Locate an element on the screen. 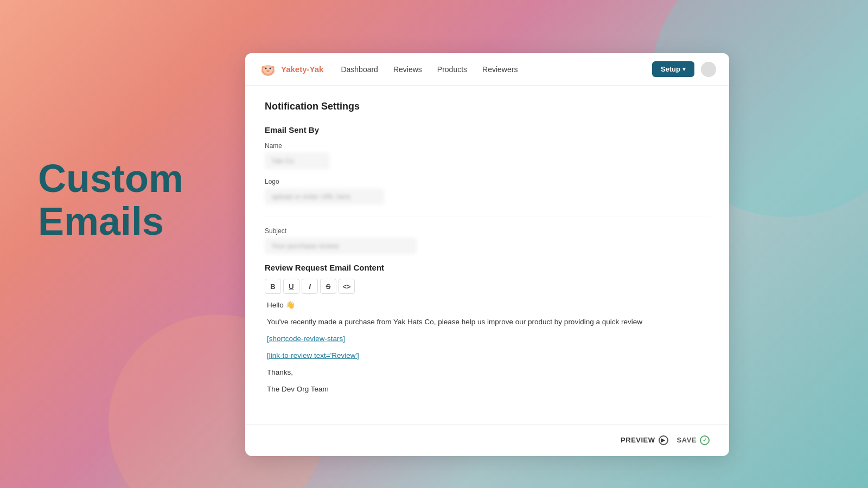 Image resolution: width=868 pixels, height=488 pixels. nav-reviewers: Reviewers is located at coordinates (500, 69).